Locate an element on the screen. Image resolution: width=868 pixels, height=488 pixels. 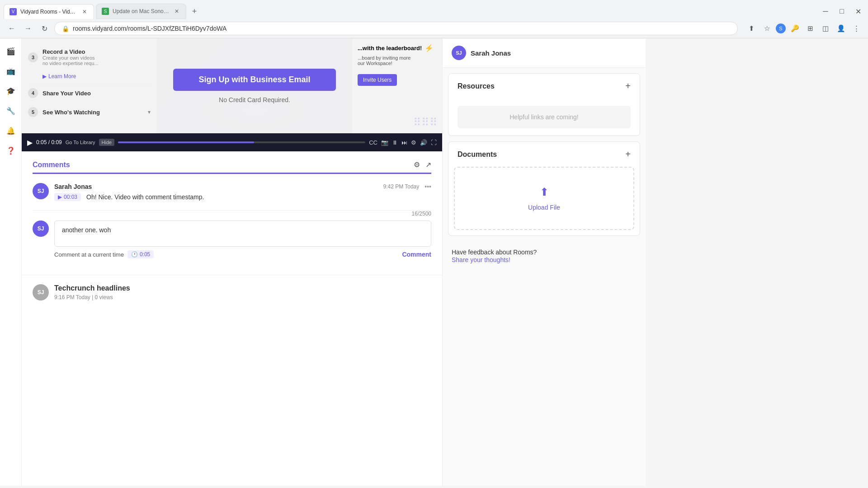
comments-share-icon: ↗ is located at coordinates (429, 164).